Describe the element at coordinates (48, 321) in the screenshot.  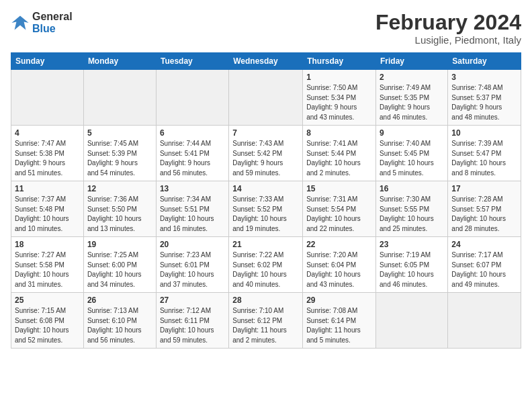
I see `calendar-cell: 25Sunrise: 7:15 AM Sunset: 6:08 PM Dayli…` at that location.